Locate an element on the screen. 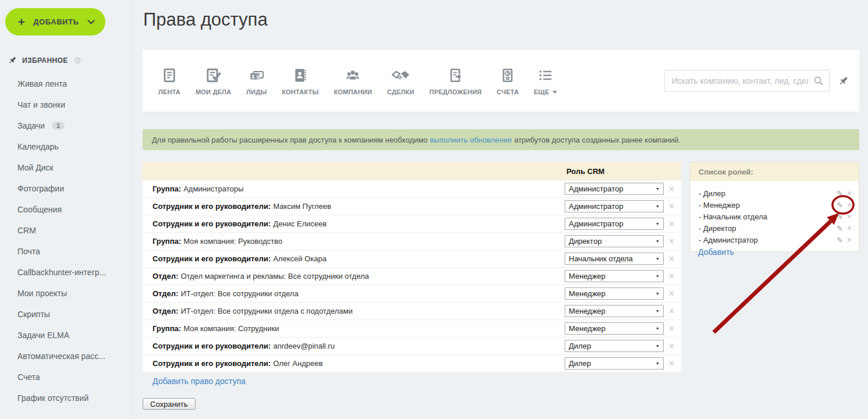  table-header: Роль CRM is located at coordinates (412, 171).